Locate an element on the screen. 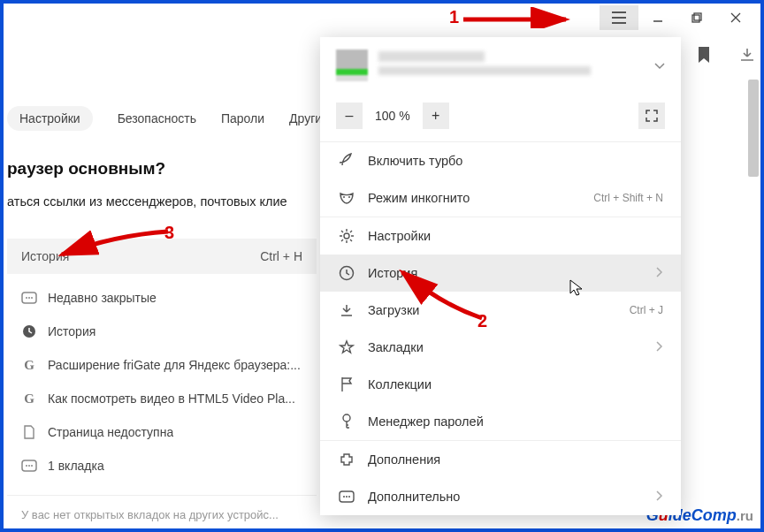 This screenshot has width=764, height=532. menu-item-label: История is located at coordinates (393, 273).